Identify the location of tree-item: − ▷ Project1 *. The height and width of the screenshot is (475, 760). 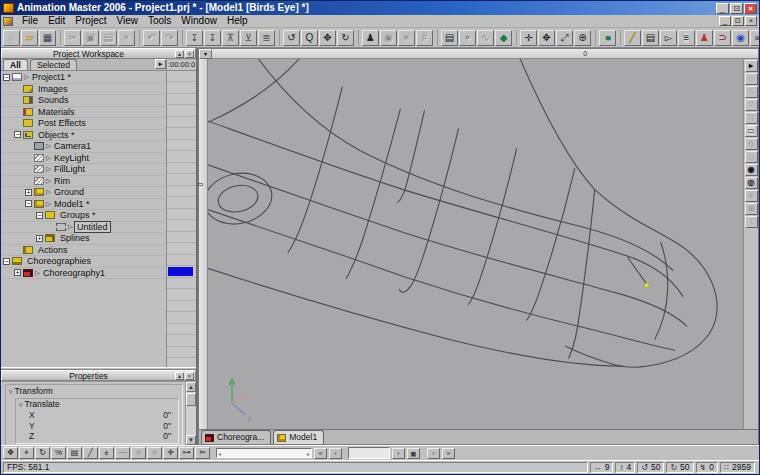
(84, 78).